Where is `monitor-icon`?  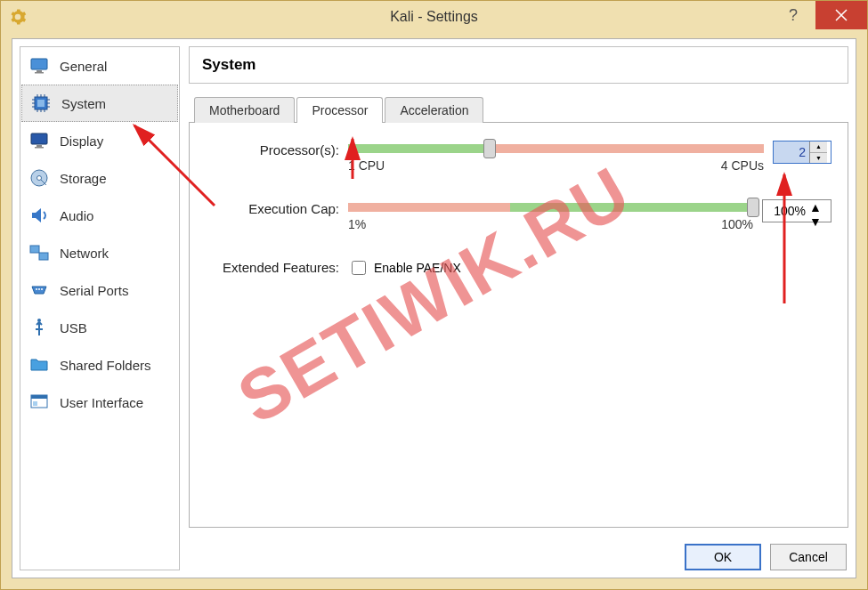
monitor-icon is located at coordinates (39, 66).